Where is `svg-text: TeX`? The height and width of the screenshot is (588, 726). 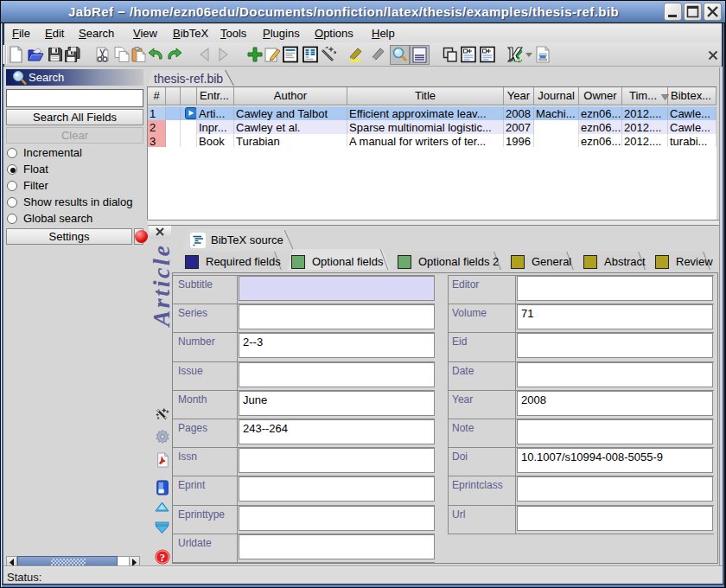
svg-text: TeX is located at coordinates (519, 61).